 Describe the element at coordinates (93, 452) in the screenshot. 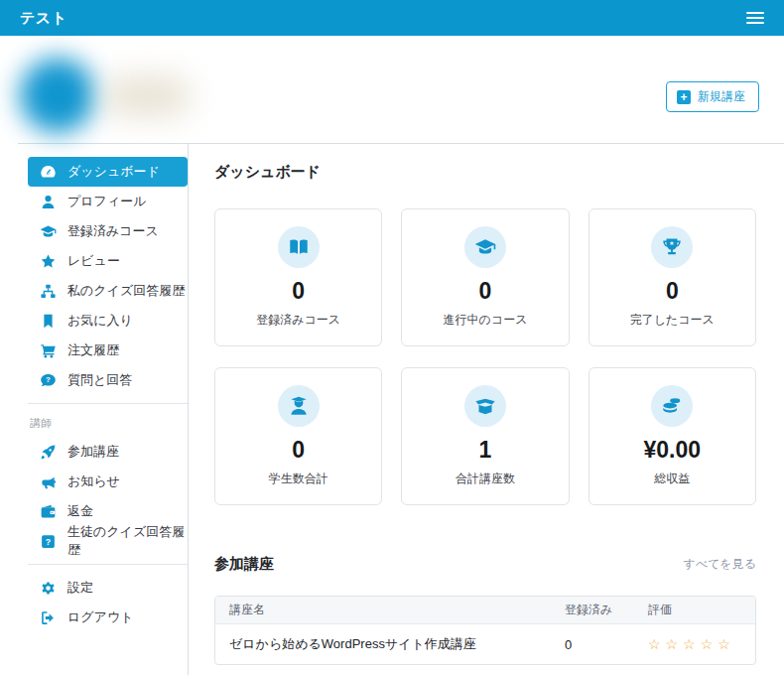

I see `sidebar-item-label: 参加講座` at that location.